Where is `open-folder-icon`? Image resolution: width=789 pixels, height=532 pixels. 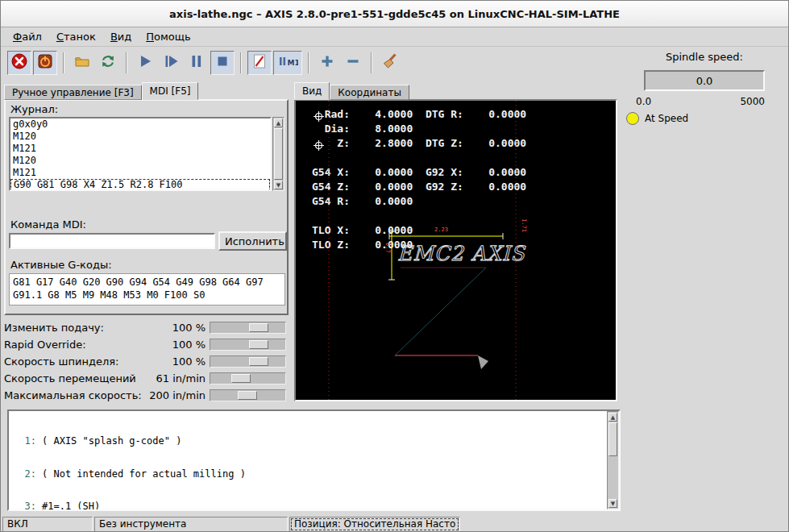 open-folder-icon is located at coordinates (82, 63).